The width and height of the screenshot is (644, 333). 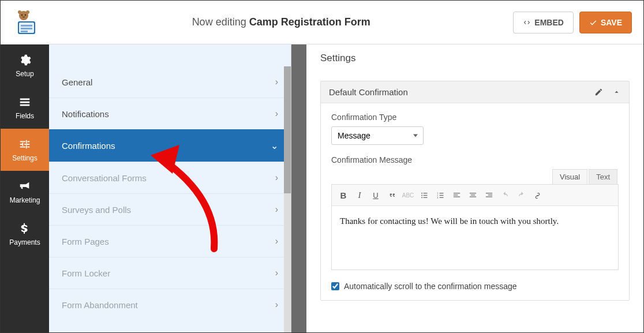 I want to click on toolbar-align-left-button, so click(x=456, y=195).